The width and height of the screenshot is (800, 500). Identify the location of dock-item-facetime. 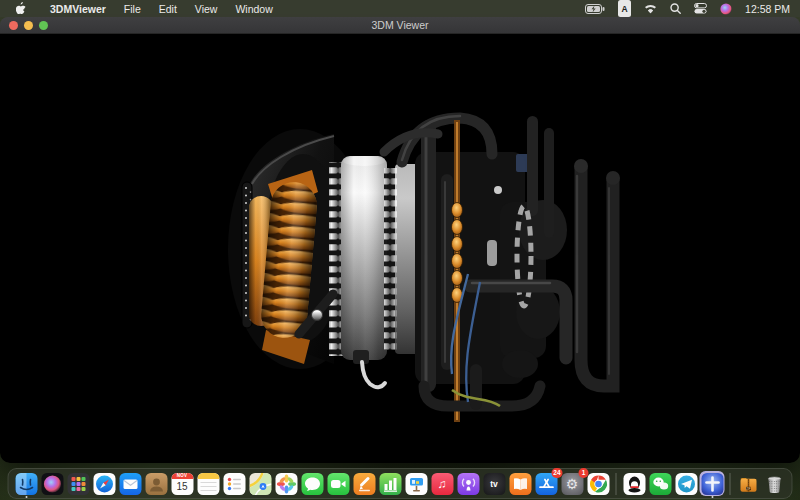
(338, 484).